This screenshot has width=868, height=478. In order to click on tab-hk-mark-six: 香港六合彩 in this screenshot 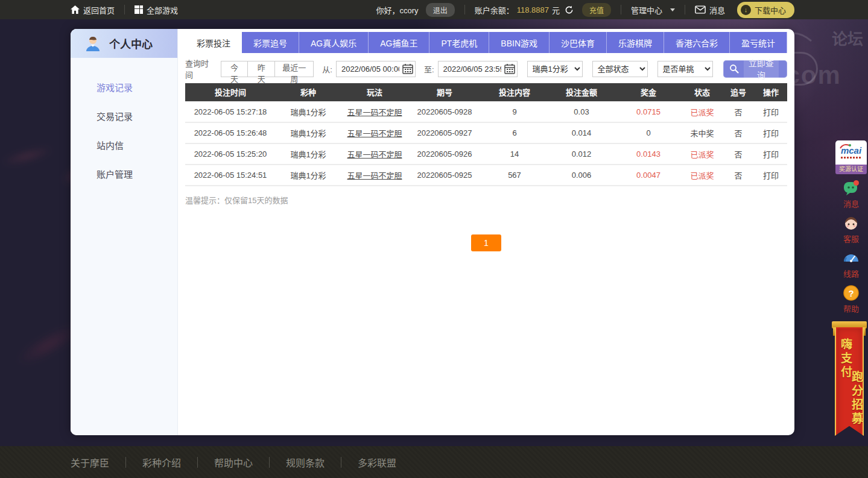, I will do `click(697, 42)`.